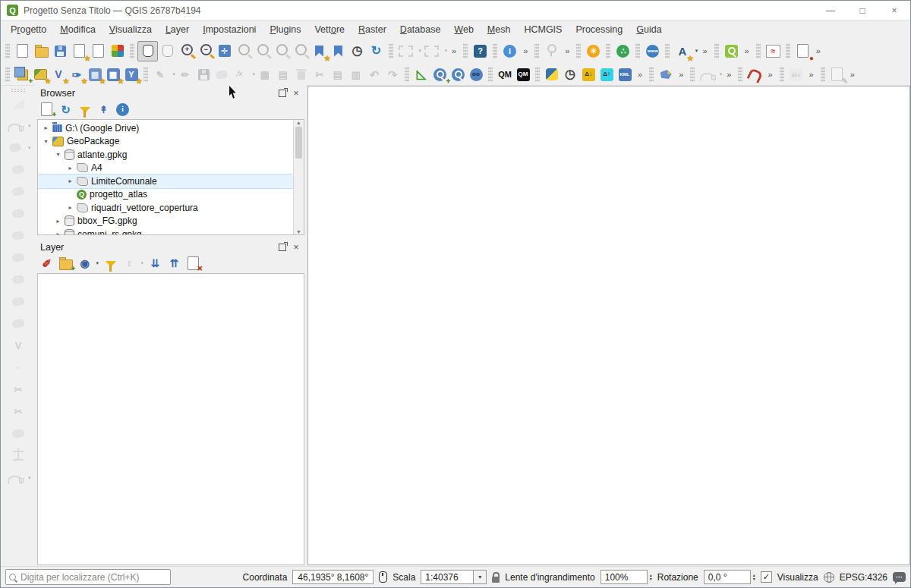 The width and height of the screenshot is (911, 588). What do you see at coordinates (392, 74) in the screenshot?
I see `redo-button: ↷` at bounding box center [392, 74].